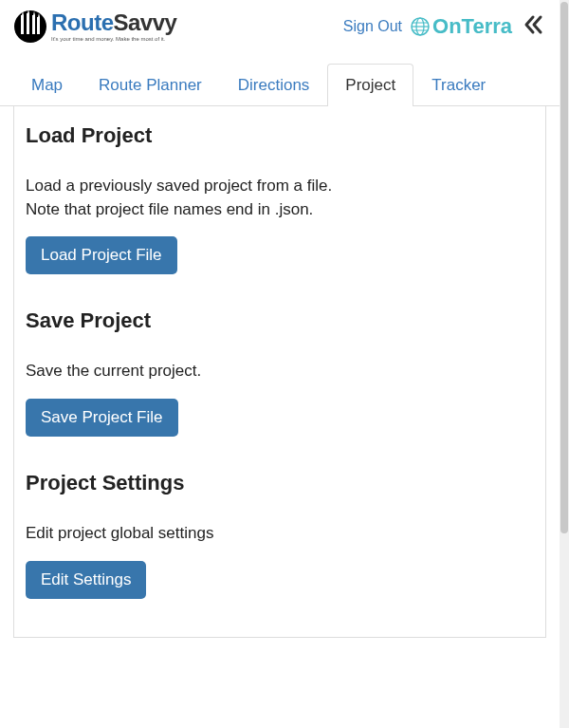 The width and height of the screenshot is (569, 728). What do you see at coordinates (30, 27) in the screenshot?
I see `routesavvy-logo-icon` at bounding box center [30, 27].